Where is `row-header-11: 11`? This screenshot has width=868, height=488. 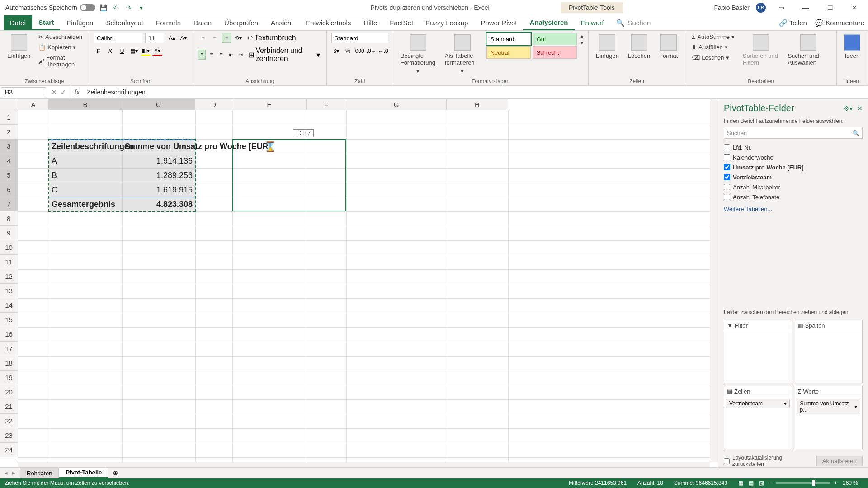 row-header-11: 11 is located at coordinates (9, 262).